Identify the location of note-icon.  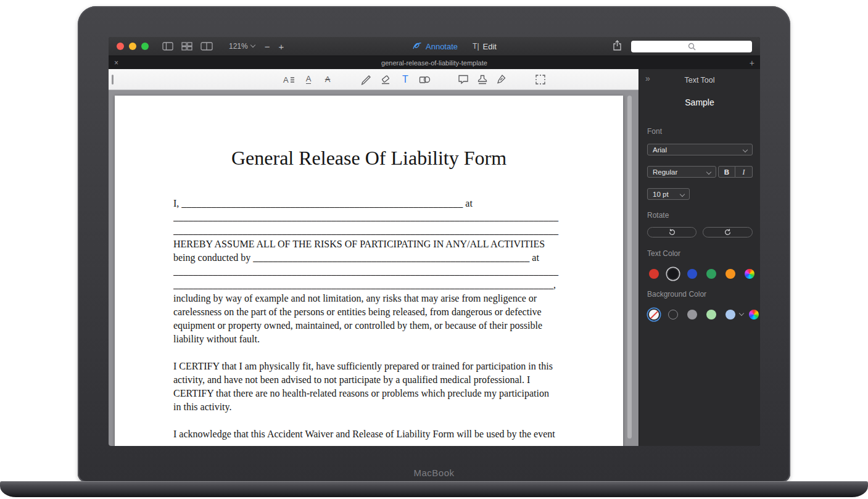
(463, 80).